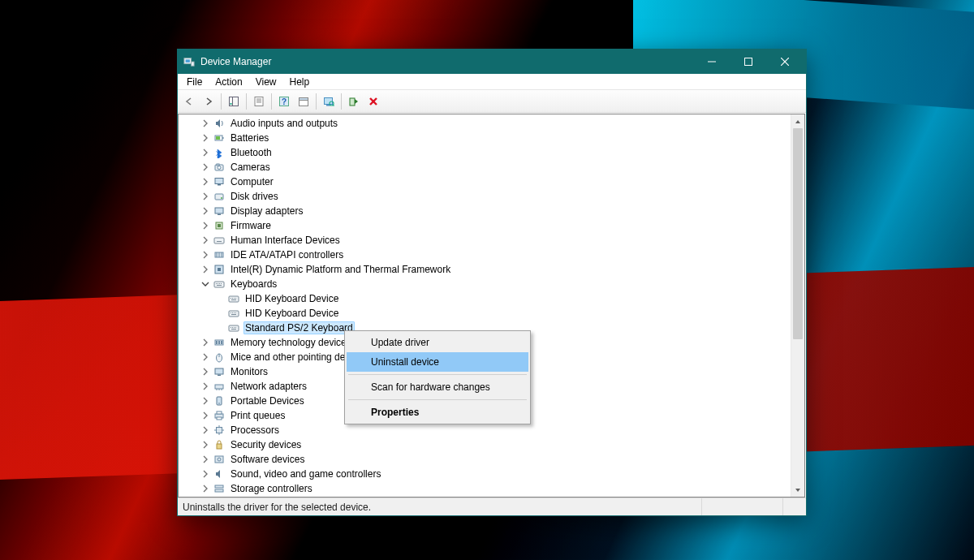 This screenshot has height=560, width=974. What do you see at coordinates (493, 153) in the screenshot?
I see `tree-node: Bluetooth` at bounding box center [493, 153].